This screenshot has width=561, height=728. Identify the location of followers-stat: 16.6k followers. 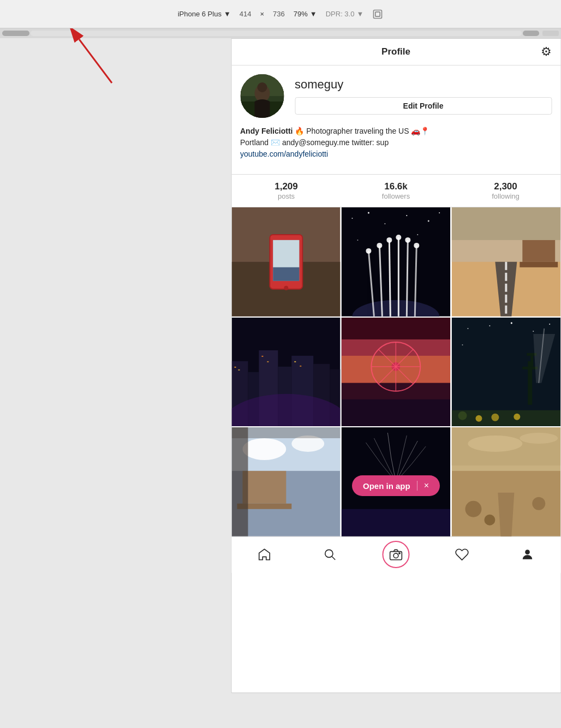
(396, 191).